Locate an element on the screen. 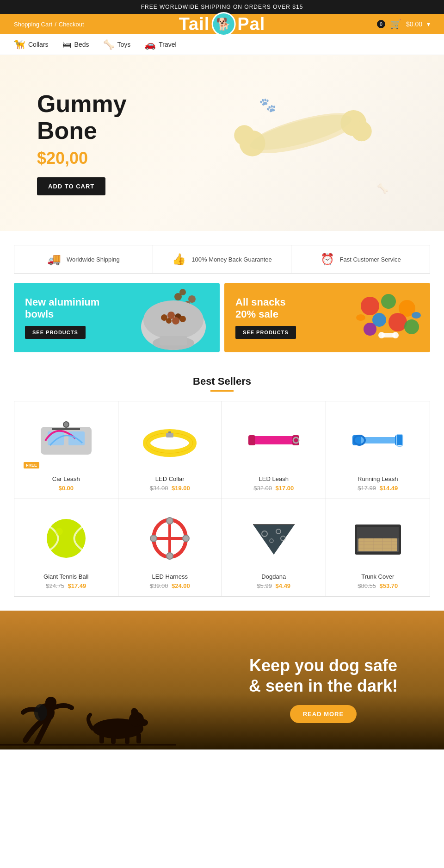 Image resolution: width=444 pixels, height=868 pixels. hero-title: GummyBone is located at coordinates (82, 117).